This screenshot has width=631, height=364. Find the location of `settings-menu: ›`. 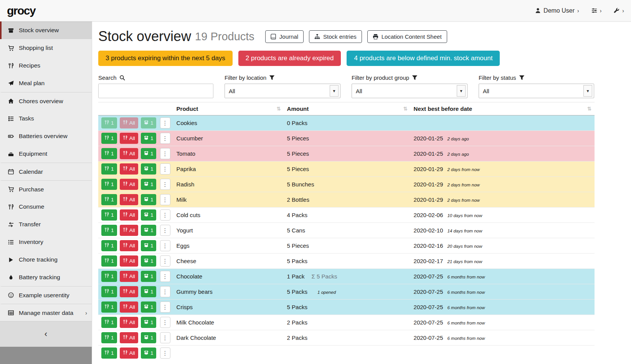

settings-menu: › is located at coordinates (596, 11).